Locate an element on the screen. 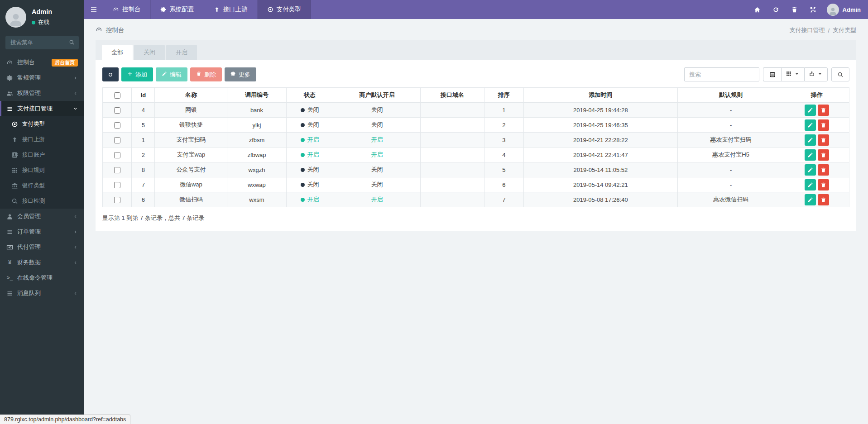 The width and height of the screenshot is (868, 424). sidebar-item-agent-pay: 代付管理 is located at coordinates (42, 247).